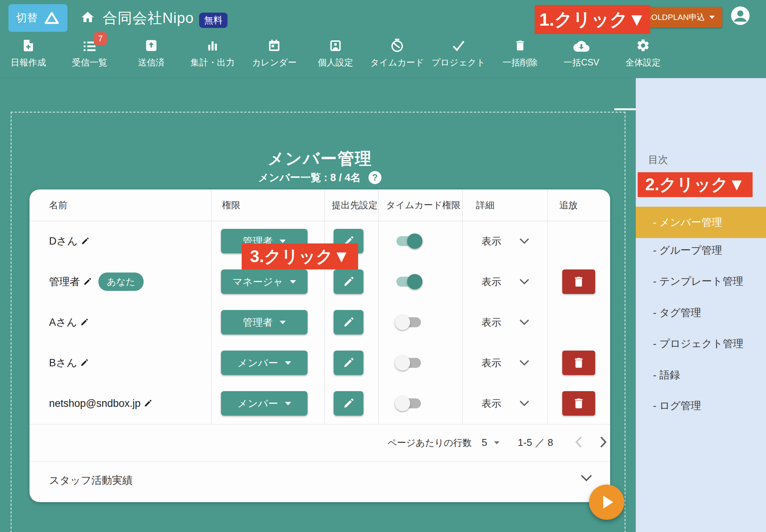  What do you see at coordinates (701, 222) in the screenshot?
I see `sidebar-item-member-management: - メンバー管理` at bounding box center [701, 222].